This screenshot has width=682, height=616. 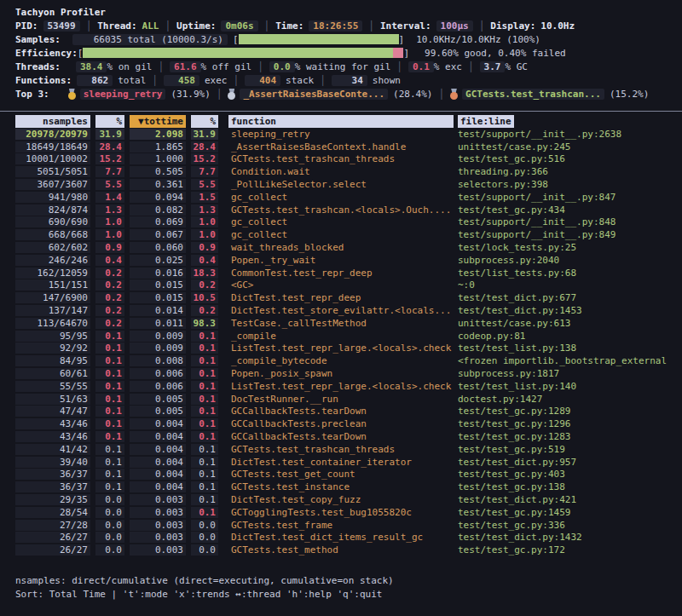 I want to click on table-row: 246/246 0.4 0.025 0.4 Popen._try_wait su…, so click(x=347, y=261).